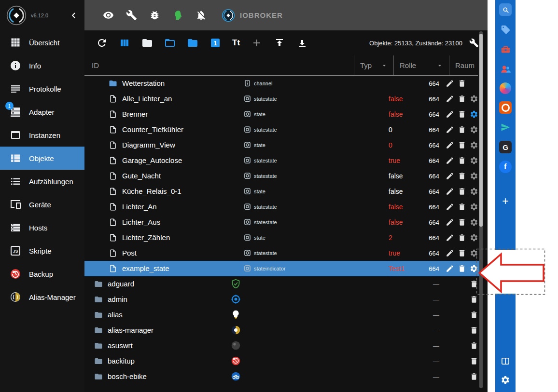 The width and height of the screenshot is (558, 392). What do you see at coordinates (282, 207) in the screenshot?
I see `object-row: Lichter_Anstatestatefalse664` at bounding box center [282, 207].